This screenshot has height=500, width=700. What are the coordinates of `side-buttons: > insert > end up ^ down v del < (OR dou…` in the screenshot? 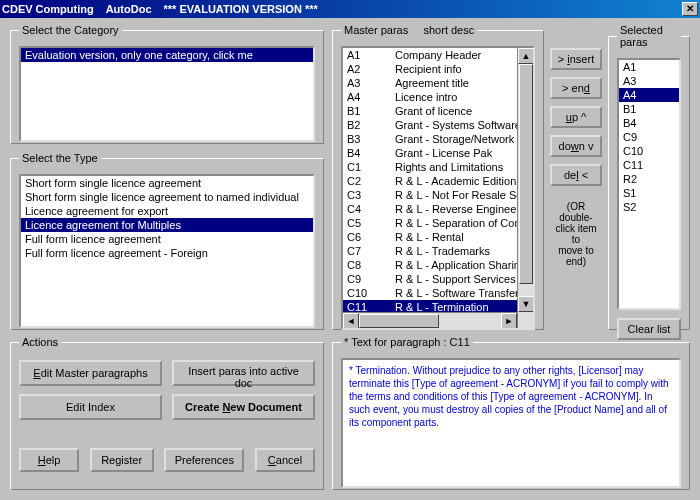 It's located at (576, 158).